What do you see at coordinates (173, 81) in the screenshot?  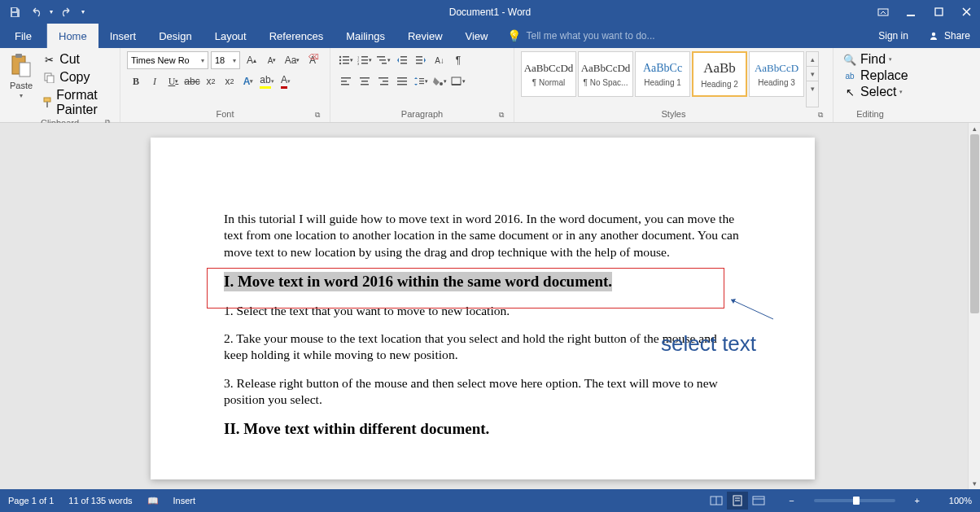 I see `underline-button: U▾` at bounding box center [173, 81].